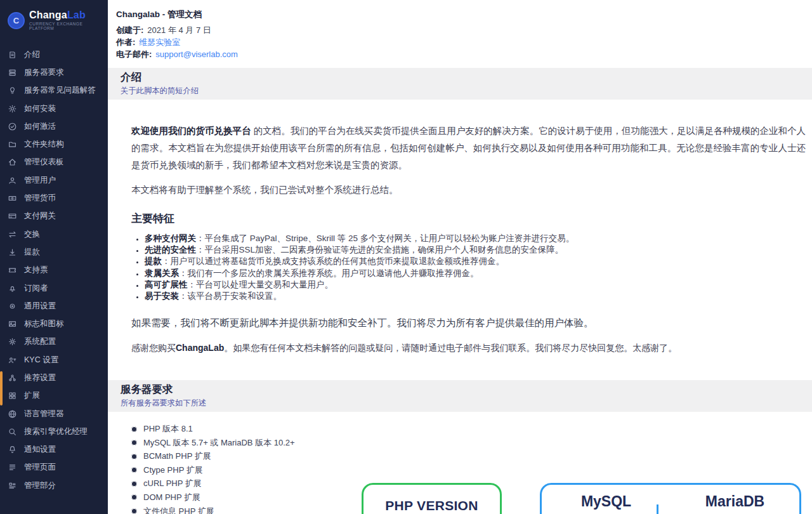 This screenshot has width=812, height=514. Describe the element at coordinates (40, 306) in the screenshot. I see `sidebar-item-label: 通用设置` at that location.